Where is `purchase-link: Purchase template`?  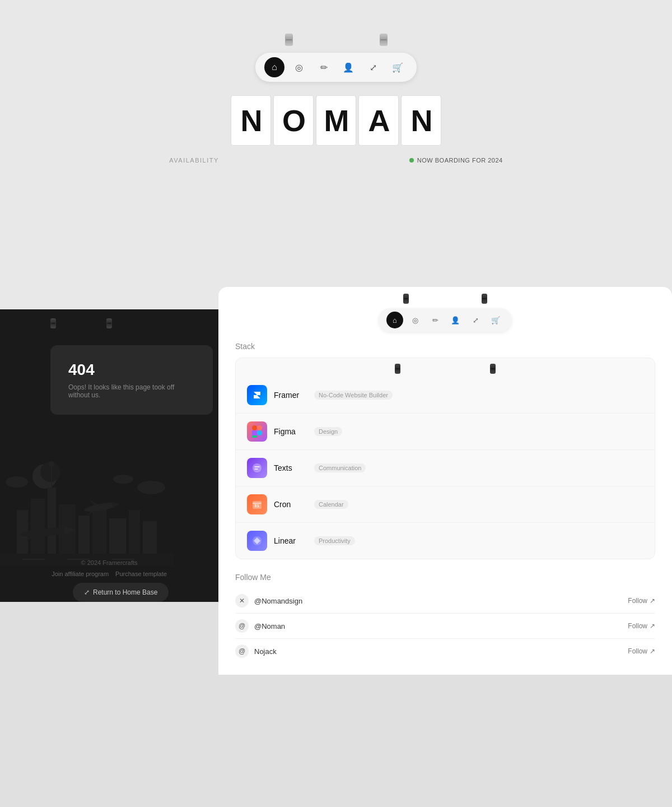 purchase-link: Purchase template is located at coordinates (141, 574).